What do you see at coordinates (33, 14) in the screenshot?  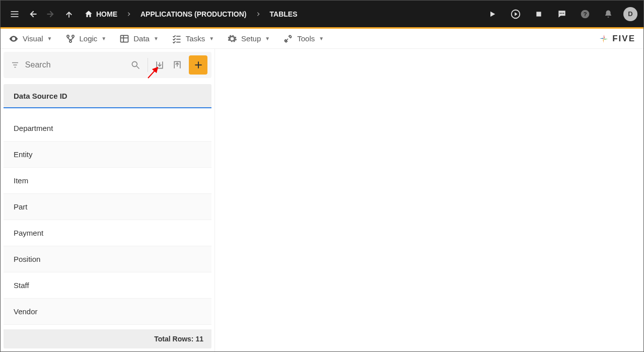 I see `nav-back-icon` at bounding box center [33, 14].